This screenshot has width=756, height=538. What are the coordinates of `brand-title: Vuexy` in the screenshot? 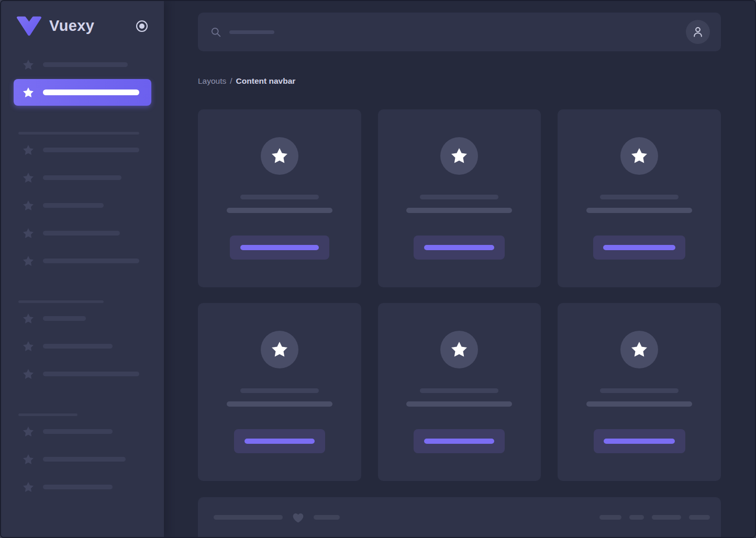 It's located at (92, 26).